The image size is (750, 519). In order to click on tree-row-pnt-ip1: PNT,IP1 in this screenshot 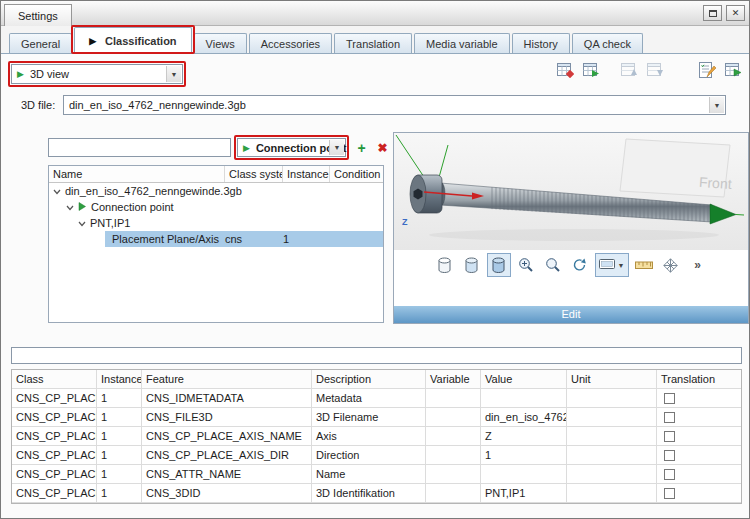, I will do `click(216, 223)`.